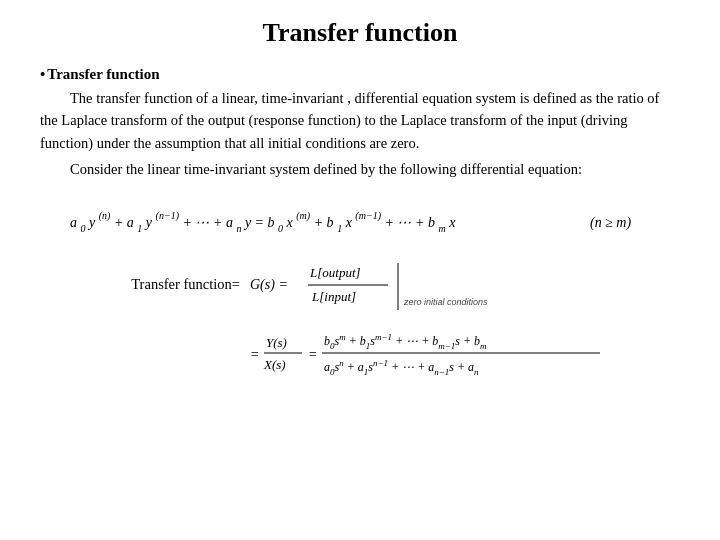 Image resolution: width=720 pixels, height=540 pixels. I want to click on page-title: Transfer function, so click(360, 33).